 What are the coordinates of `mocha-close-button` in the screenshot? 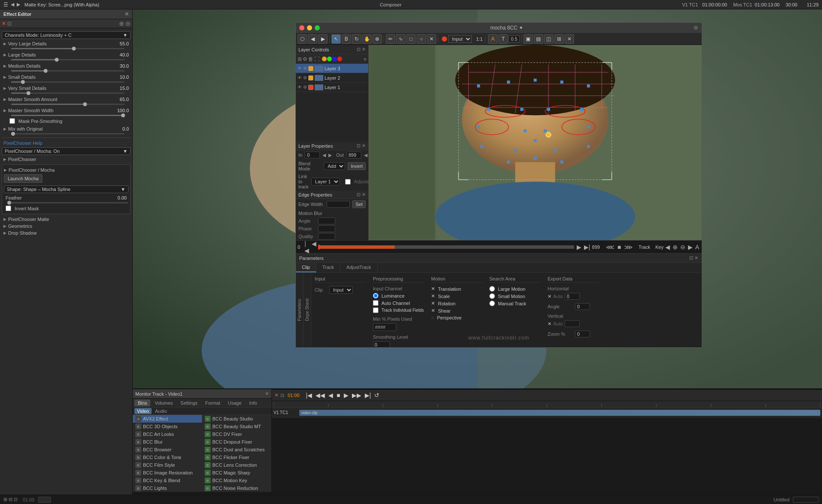 It's located at (302, 28).